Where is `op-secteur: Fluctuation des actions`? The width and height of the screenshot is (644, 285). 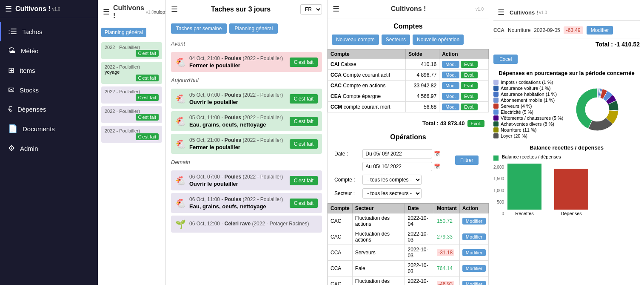 op-secteur: Fluctuation des actions is located at coordinates (379, 222).